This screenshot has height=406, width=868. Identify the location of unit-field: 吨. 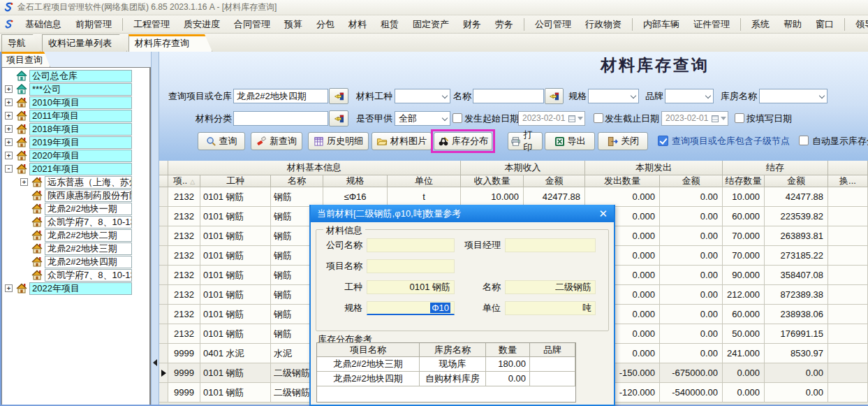
(550, 308).